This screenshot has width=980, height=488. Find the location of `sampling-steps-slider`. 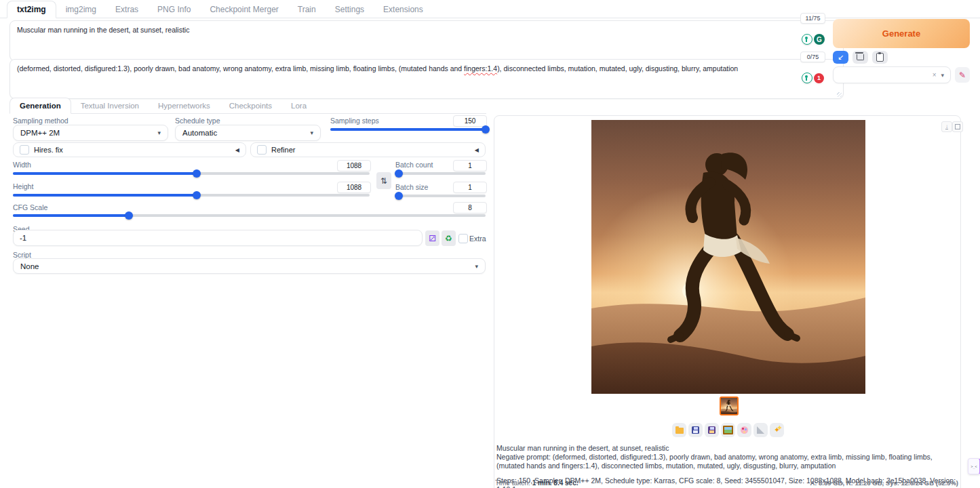

sampling-steps-slider is located at coordinates (408, 129).